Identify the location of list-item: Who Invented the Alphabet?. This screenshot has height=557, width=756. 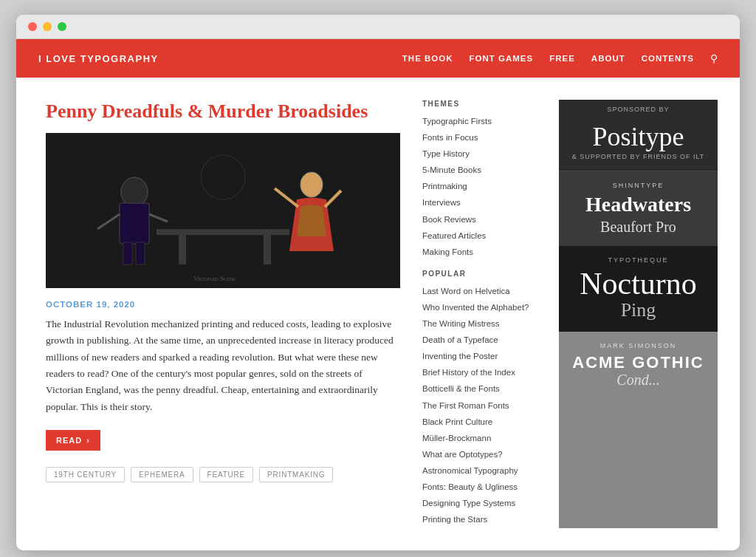
(480, 307).